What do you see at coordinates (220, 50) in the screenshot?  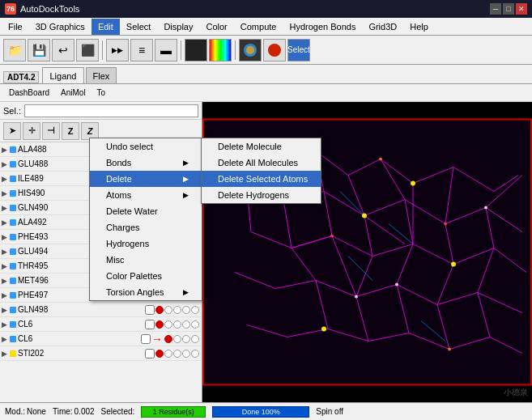 I see `color-gradient-btn` at bounding box center [220, 50].